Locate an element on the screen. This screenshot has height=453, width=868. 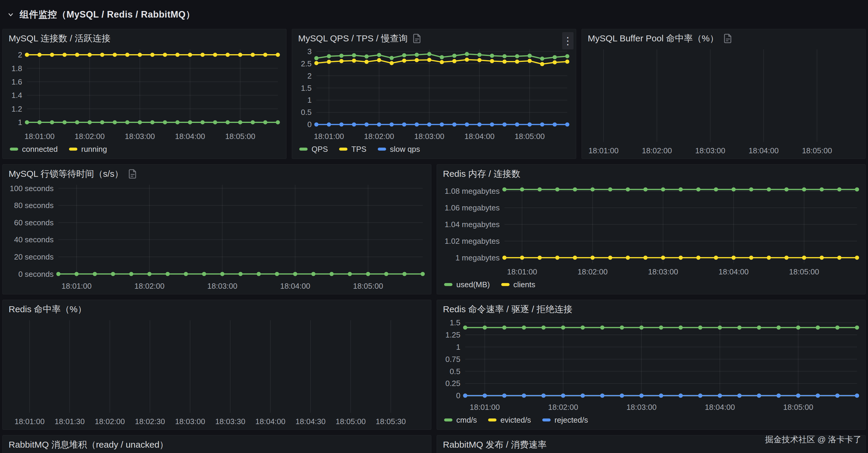
panel-mysql-lock-wait: MySQL 行锁等待时间（s/s） 18:01:0018:02:0018:03:… is located at coordinates (217, 229).